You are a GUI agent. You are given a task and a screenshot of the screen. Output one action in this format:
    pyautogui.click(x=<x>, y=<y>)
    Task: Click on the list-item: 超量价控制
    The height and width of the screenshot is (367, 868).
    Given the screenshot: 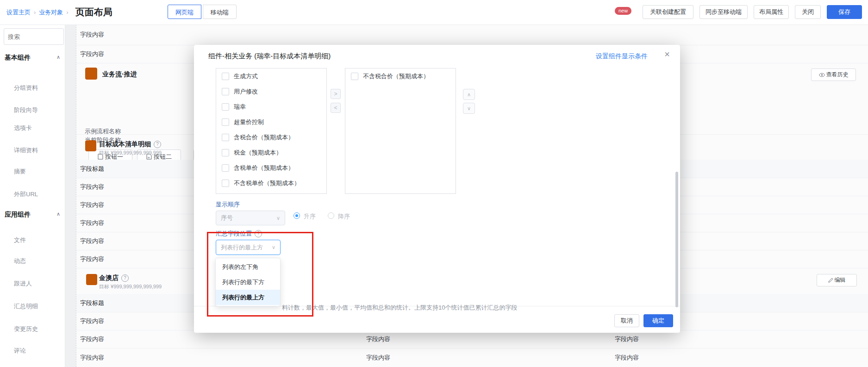 What is the action you would take?
    pyautogui.click(x=271, y=122)
    